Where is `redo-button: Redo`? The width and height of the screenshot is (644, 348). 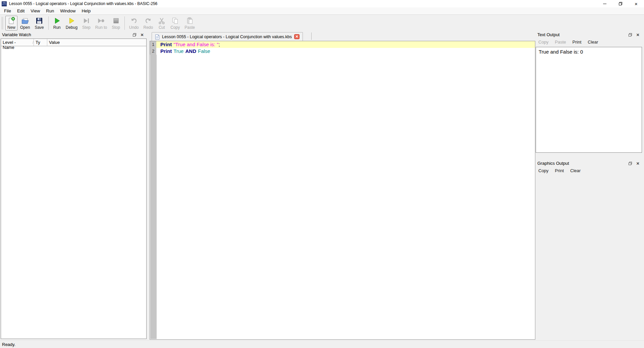
redo-button: Redo is located at coordinates (148, 23).